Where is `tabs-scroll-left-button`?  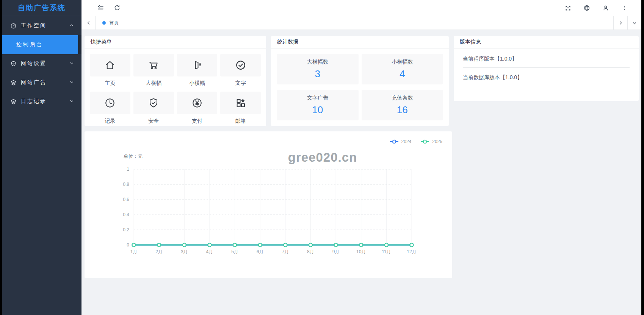
tabs-scroll-left-button is located at coordinates (89, 23).